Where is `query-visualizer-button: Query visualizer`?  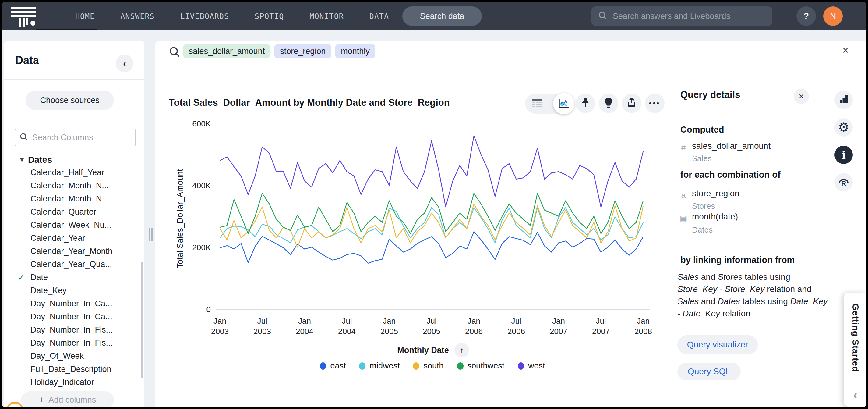 query-visualizer-button: Query visualizer is located at coordinates (718, 345).